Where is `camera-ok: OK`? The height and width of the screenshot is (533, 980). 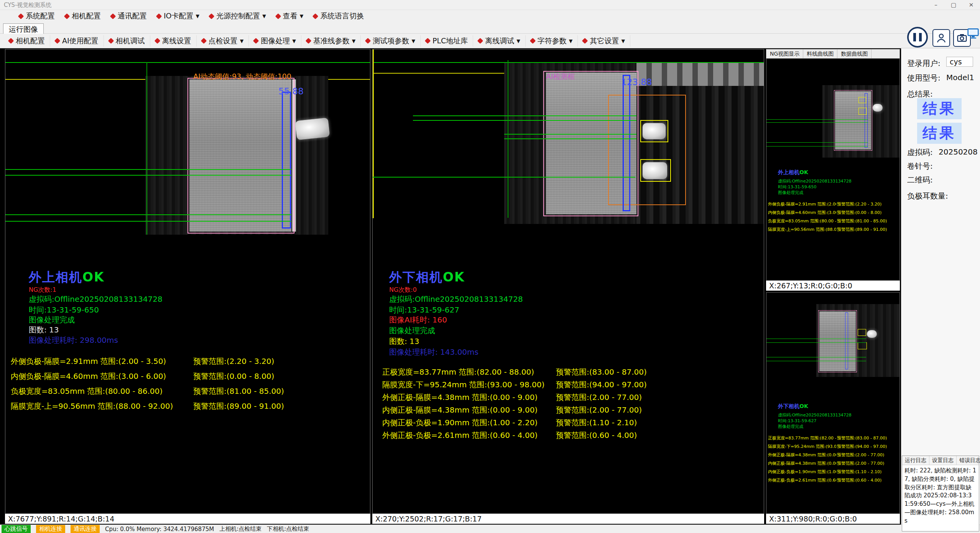
camera-ok: OK is located at coordinates (454, 277).